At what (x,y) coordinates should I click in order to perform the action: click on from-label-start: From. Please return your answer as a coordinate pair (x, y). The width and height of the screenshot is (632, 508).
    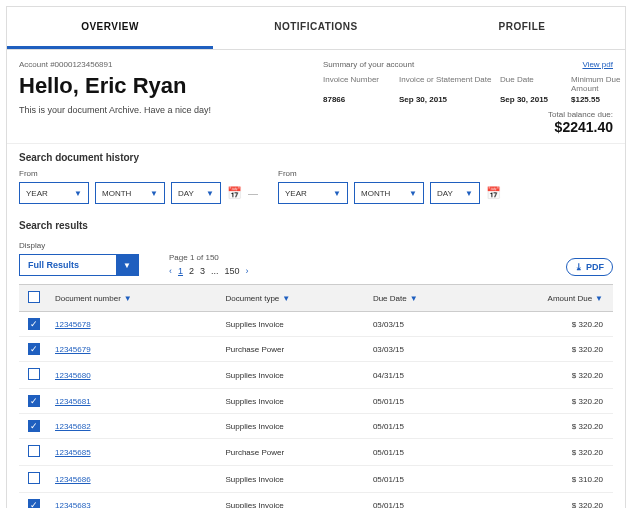
    Looking at the image, I should click on (138, 174).